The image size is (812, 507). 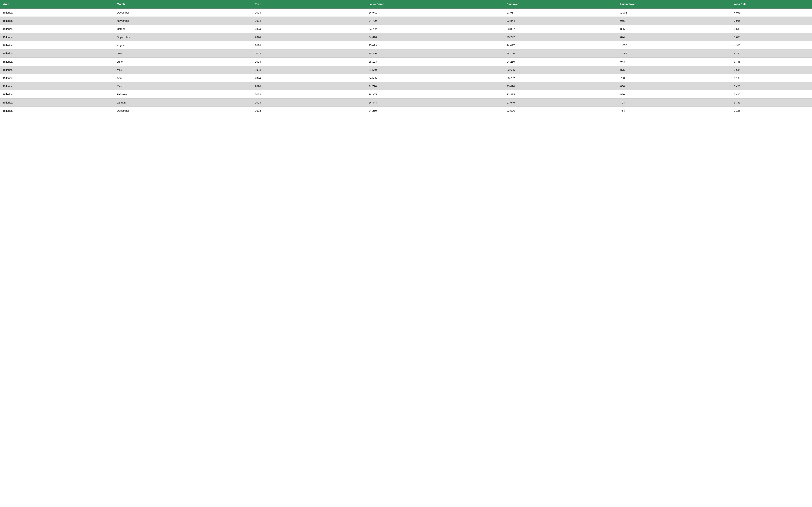 I want to click on cell-unemployed: 1,086, so click(x=674, y=54).